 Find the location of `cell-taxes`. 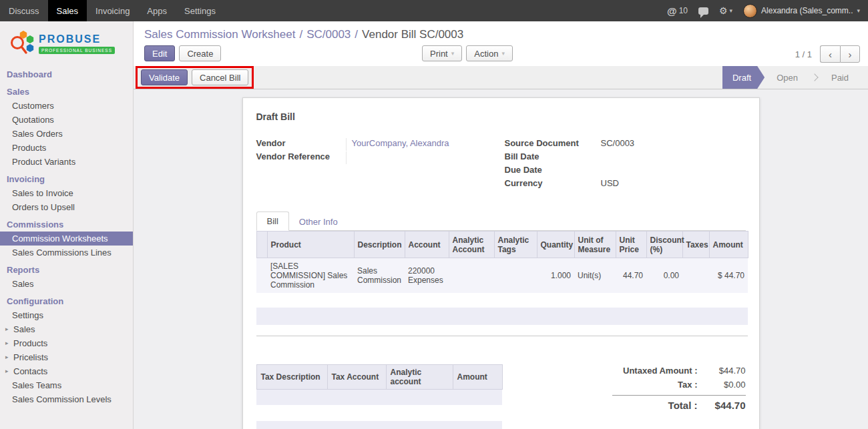

cell-taxes is located at coordinates (696, 276).